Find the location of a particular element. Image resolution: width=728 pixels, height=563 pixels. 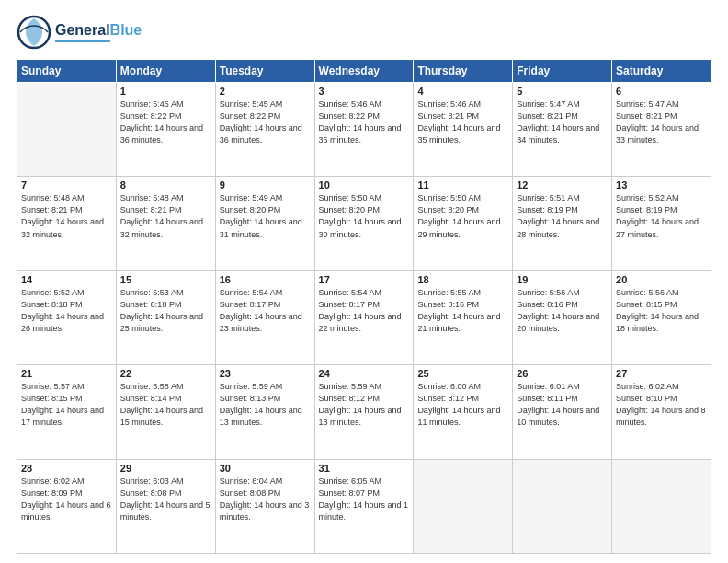

calendar-cell: 25Sunrise: 6:00 AM Sunset: 8:12 PM Dayli… is located at coordinates (463, 412).